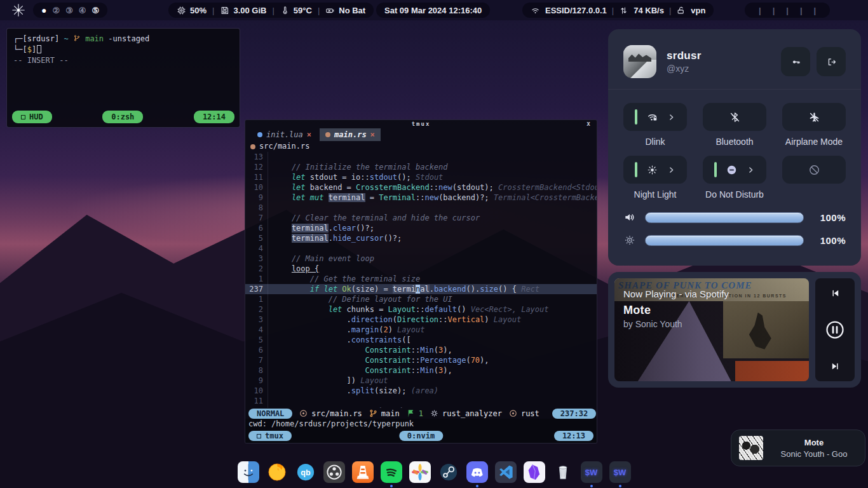 The height and width of the screenshot is (488, 868). I want to click on toggle-airplane-mode, so click(814, 117).